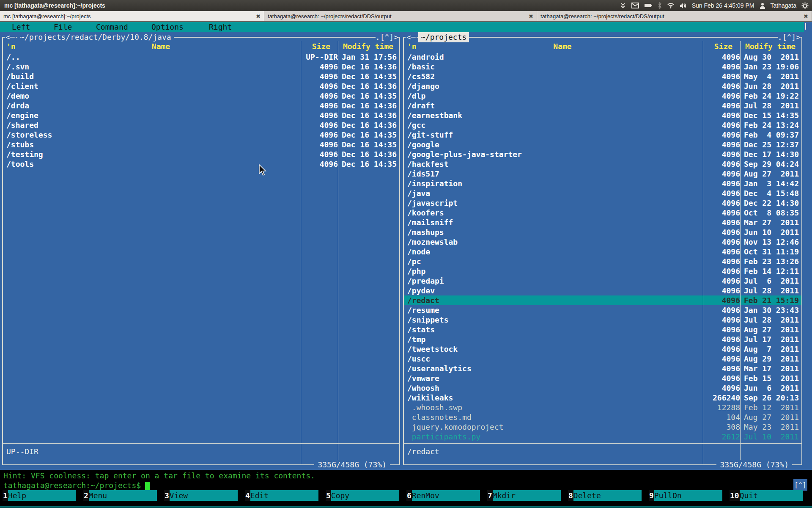 This screenshot has height=508, width=812. Describe the element at coordinates (201, 86) in the screenshot. I see `file-row: /client4096Dec 16 14:36` at that location.